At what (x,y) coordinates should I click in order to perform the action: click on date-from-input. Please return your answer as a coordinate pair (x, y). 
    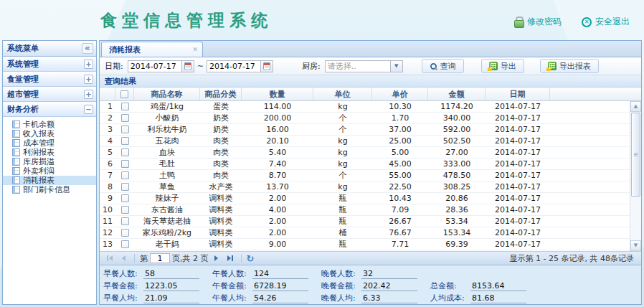
    Looking at the image, I should click on (155, 66).